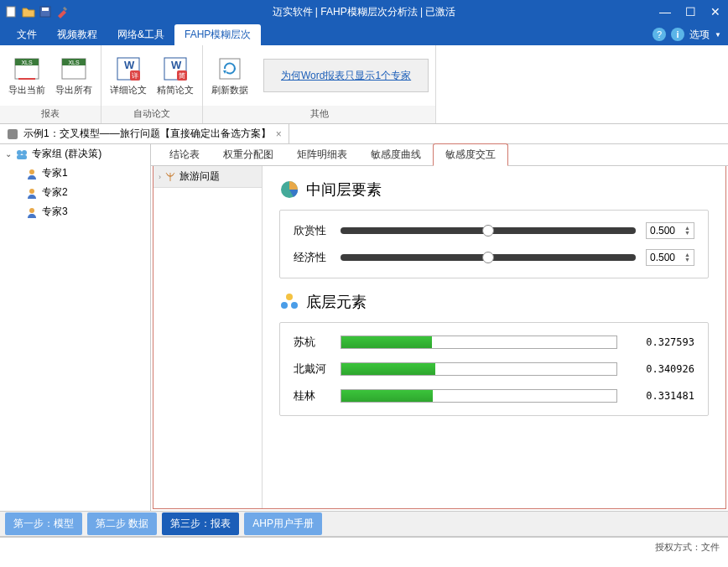 The image size is (728, 567). What do you see at coordinates (74, 75) in the screenshot?
I see `export-all-button: XLS 导出所有` at bounding box center [74, 75].